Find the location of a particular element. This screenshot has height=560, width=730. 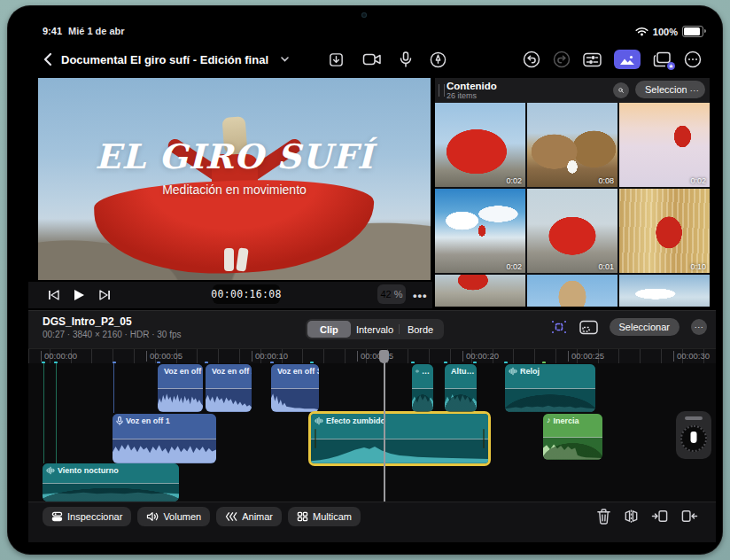

next-frame-button is located at coordinates (105, 295).